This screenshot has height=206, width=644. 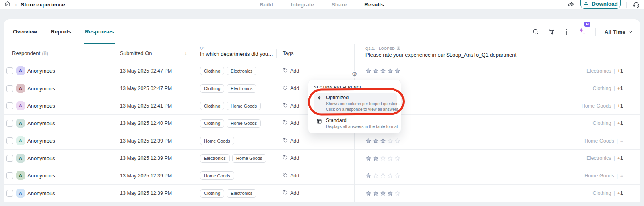 I want to click on headset-icon, so click(x=636, y=5).